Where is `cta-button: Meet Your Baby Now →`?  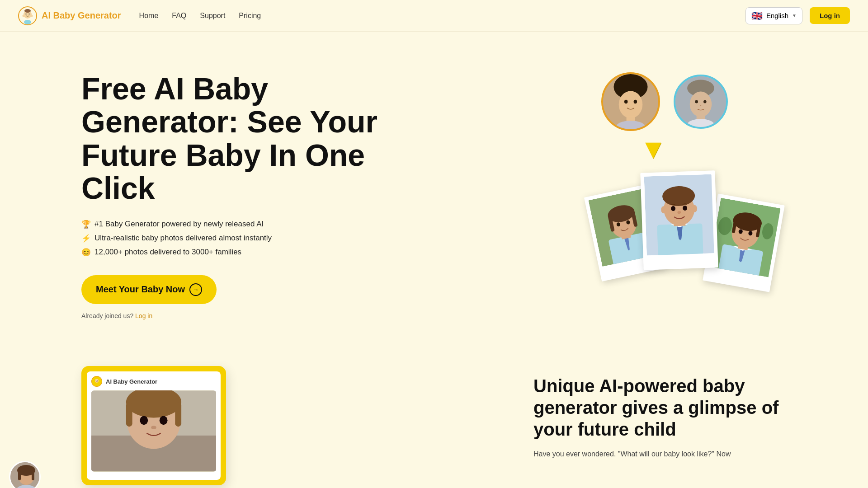
cta-button: Meet Your Baby Now → is located at coordinates (149, 290).